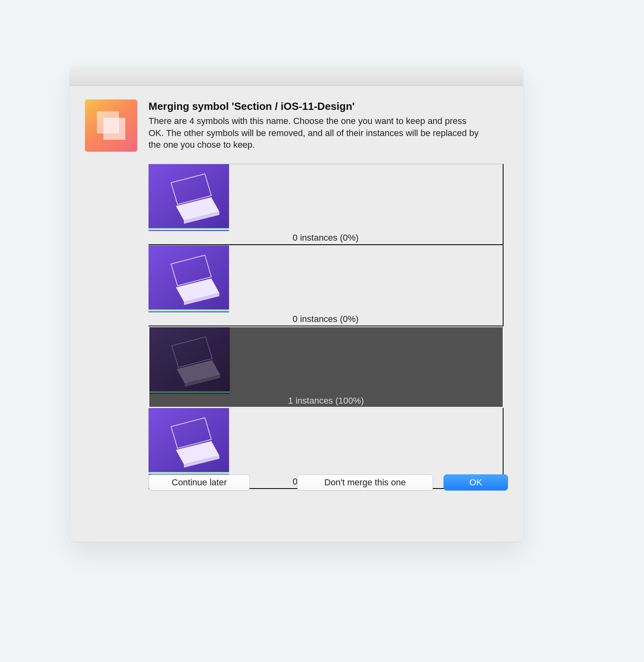 The height and width of the screenshot is (662, 644). What do you see at coordinates (326, 401) in the screenshot?
I see `option-label: 1 instances (100%)` at bounding box center [326, 401].